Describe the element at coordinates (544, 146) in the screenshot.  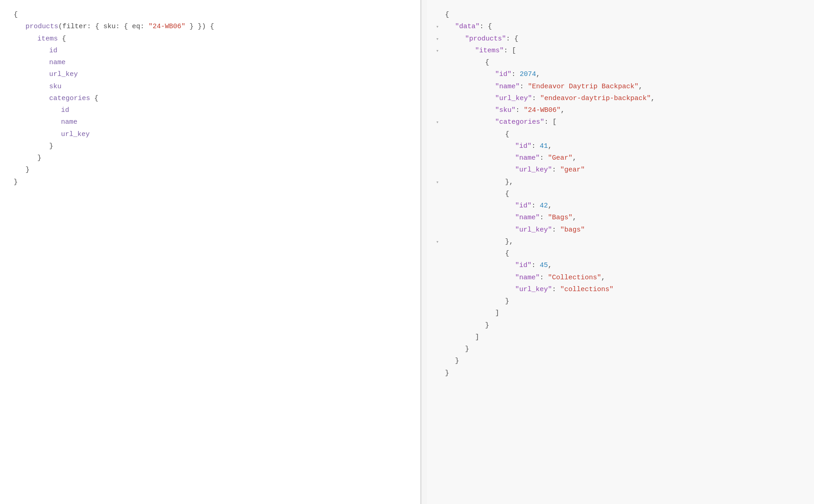
I see `json-token-number: 41` at that location.